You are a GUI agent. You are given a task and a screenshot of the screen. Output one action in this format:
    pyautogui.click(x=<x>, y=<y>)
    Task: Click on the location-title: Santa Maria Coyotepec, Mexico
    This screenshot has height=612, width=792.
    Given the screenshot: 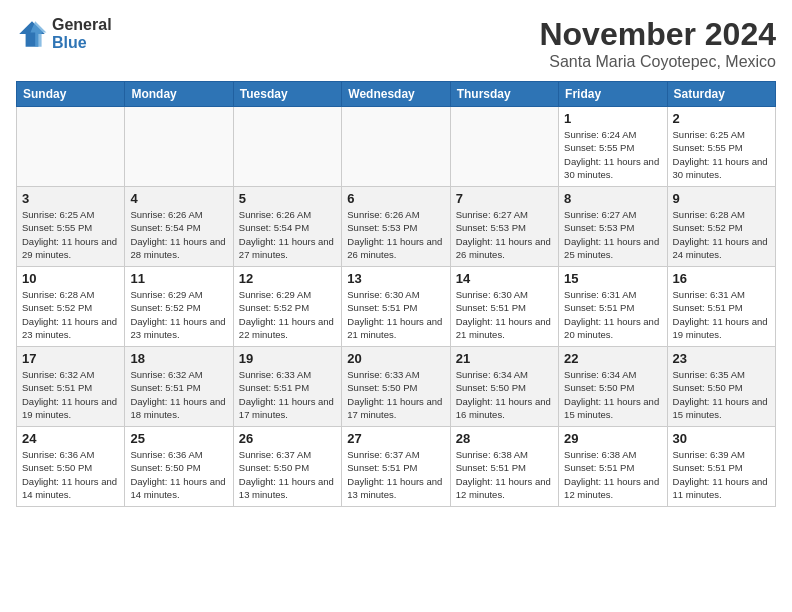 What is the action you would take?
    pyautogui.click(x=658, y=62)
    